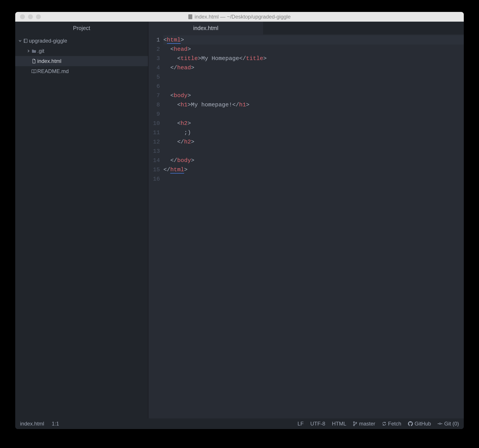  I want to click on line-number: 5, so click(154, 77).